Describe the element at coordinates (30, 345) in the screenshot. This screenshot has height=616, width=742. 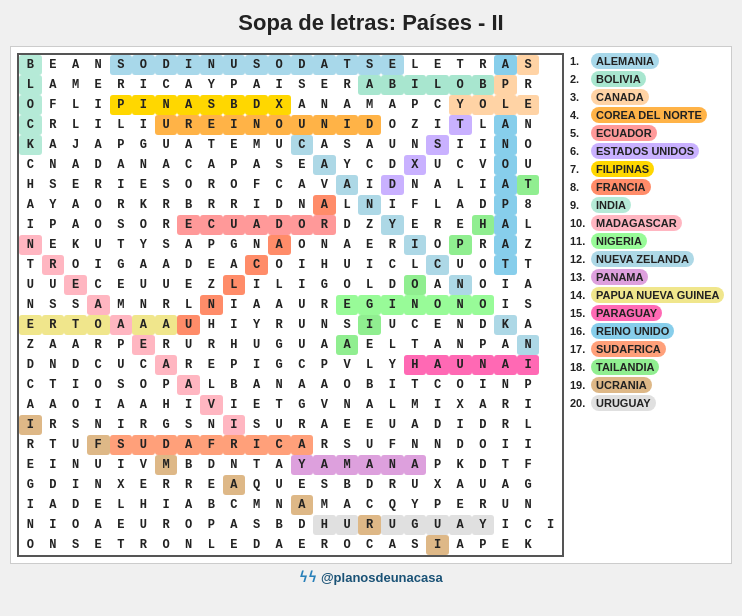
I see `grid-cell: Z` at that location.